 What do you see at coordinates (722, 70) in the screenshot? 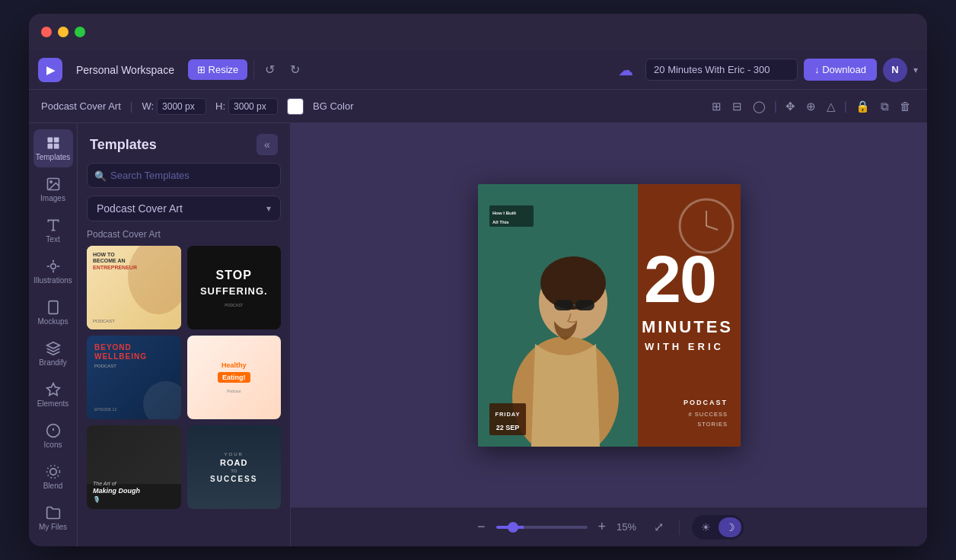
I see `file-name-input` at bounding box center [722, 70].